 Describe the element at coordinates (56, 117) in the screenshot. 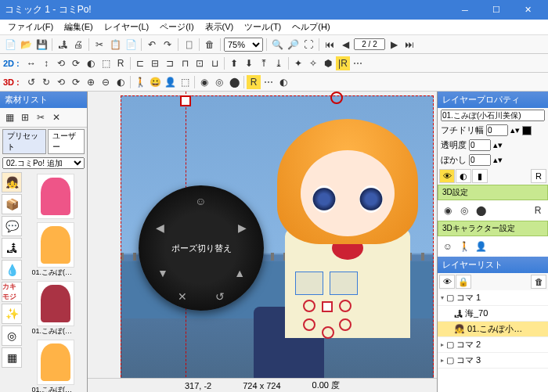

I see `asset-tool-icon: ✕` at that location.